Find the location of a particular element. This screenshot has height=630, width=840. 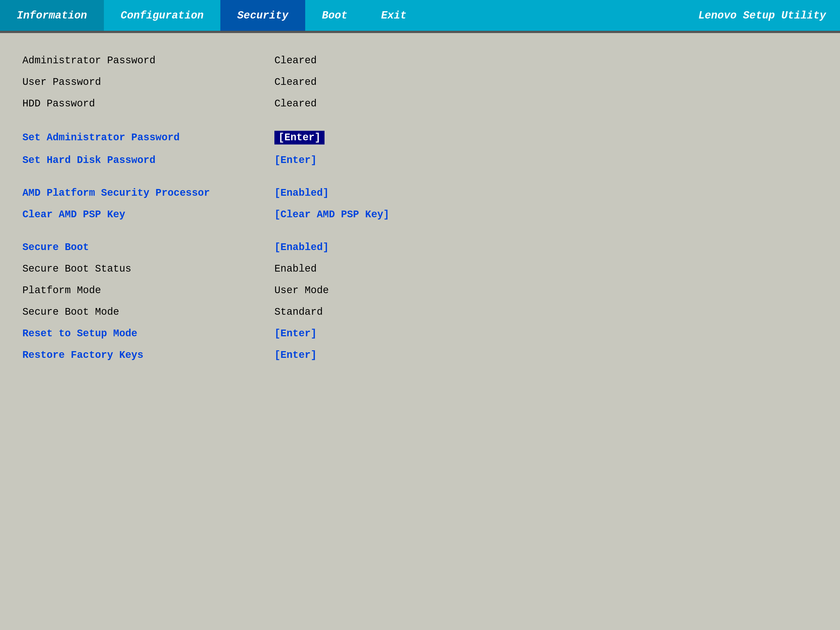

row-clear-psp-key: Clear AMD PSP Key [Clear AMD PSP Key] is located at coordinates (420, 215).